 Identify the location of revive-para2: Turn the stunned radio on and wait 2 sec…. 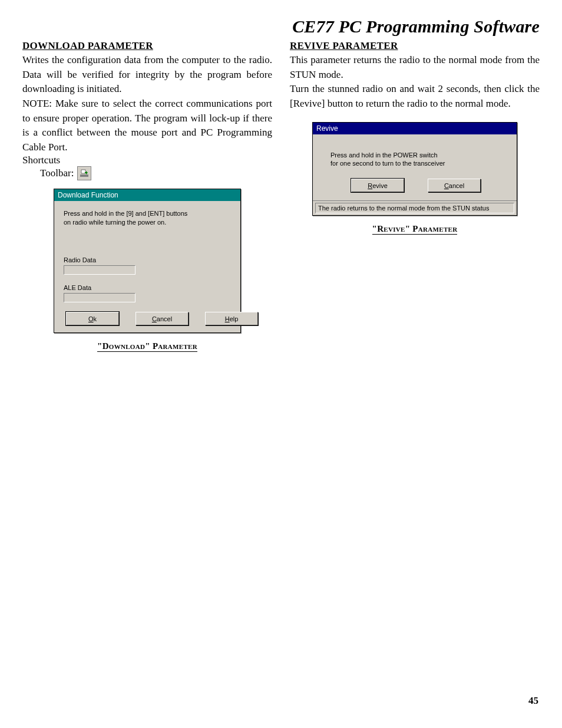
(415, 97).